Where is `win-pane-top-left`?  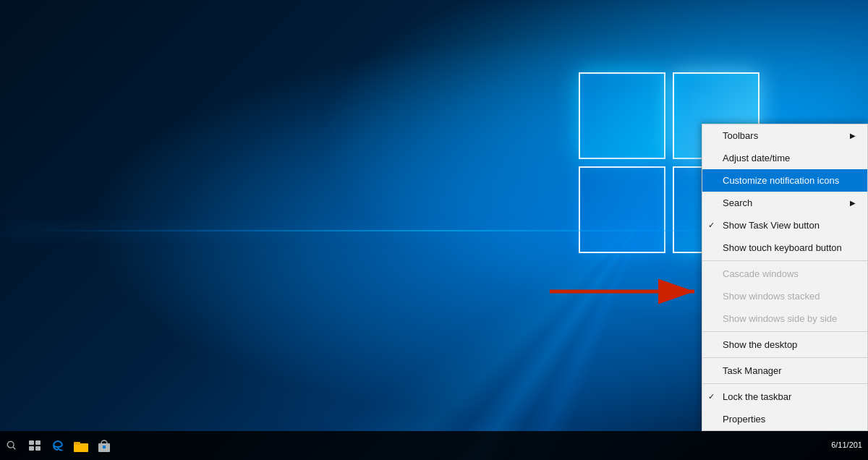 win-pane-top-left is located at coordinates (622, 116).